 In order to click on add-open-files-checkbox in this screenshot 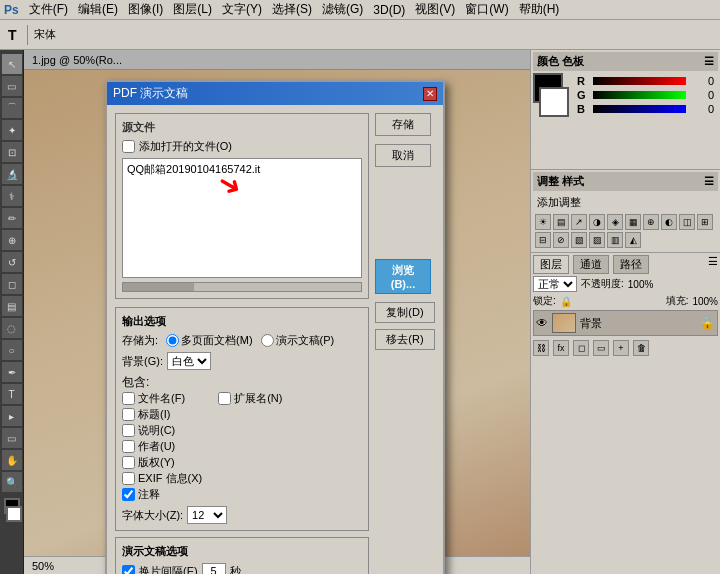, I will do `click(128, 146)`.